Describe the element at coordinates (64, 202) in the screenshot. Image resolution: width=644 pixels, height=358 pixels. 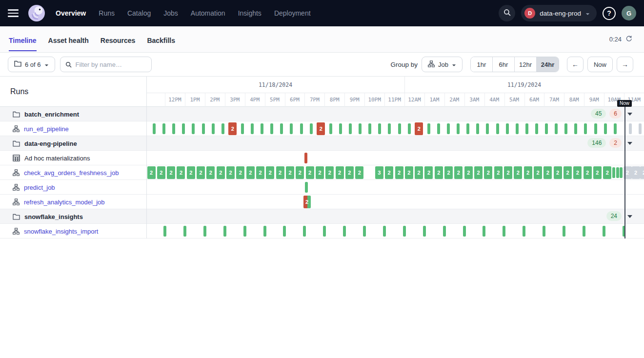
I see `row-label-refresh_analytics_model_job: refresh_analytics_model_job` at that location.